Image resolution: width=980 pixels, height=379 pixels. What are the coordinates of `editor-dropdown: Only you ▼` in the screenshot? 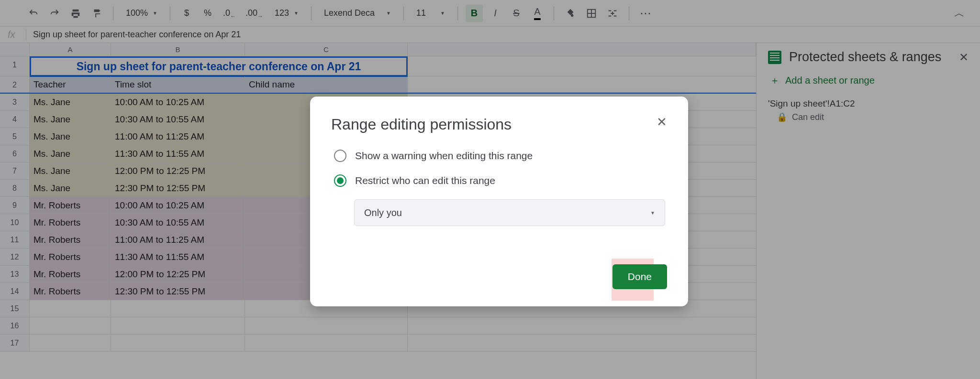 It's located at (510, 213).